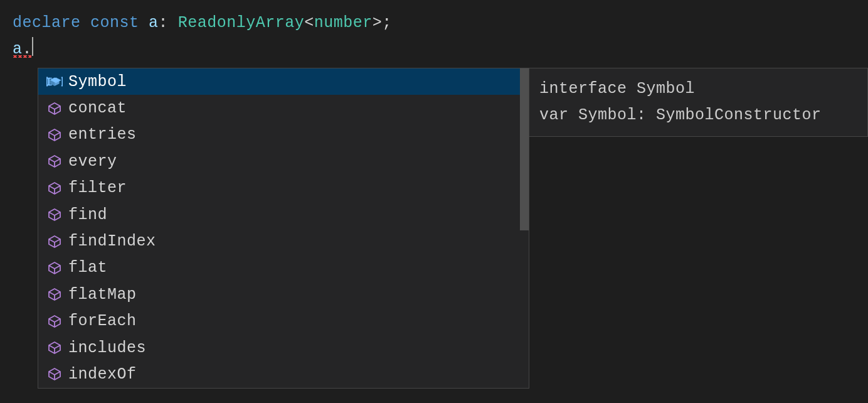 The width and height of the screenshot is (868, 403). What do you see at coordinates (283, 135) in the screenshot?
I see `suggest-item-entries: entries` at bounding box center [283, 135].